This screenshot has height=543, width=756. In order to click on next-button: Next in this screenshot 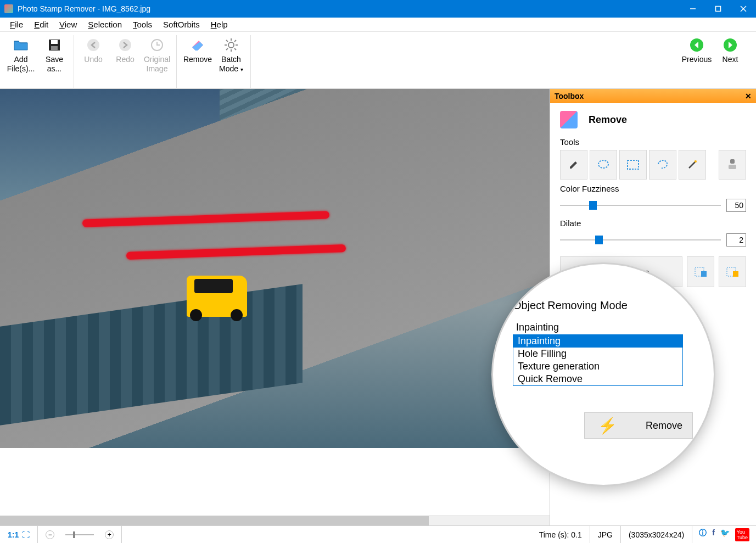, I will do `click(730, 61)`.